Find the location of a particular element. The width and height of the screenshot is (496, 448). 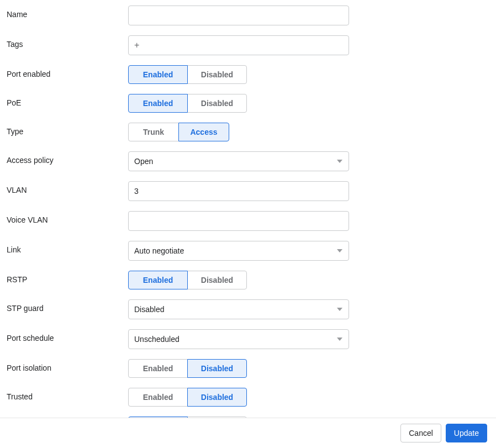

poe-enabled-button: Enabled is located at coordinates (158, 103).